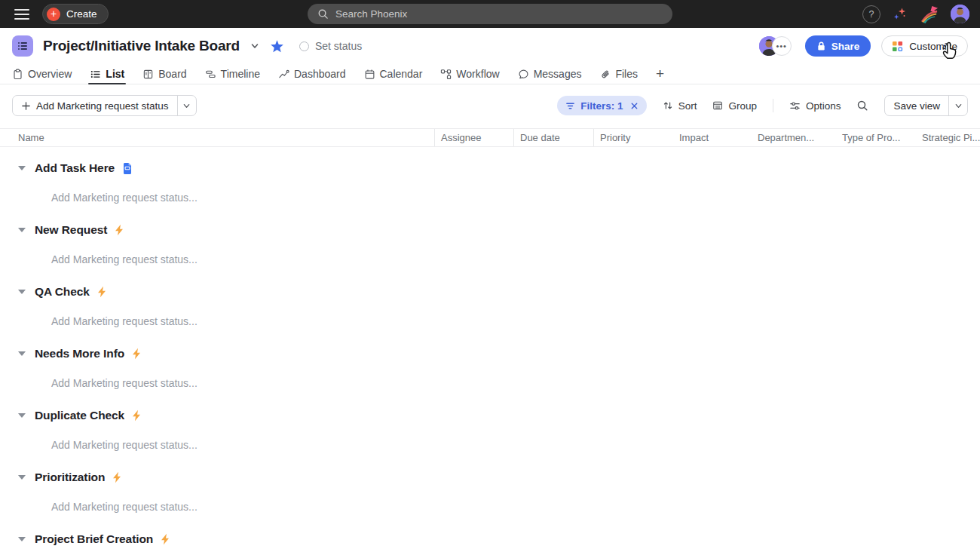 This screenshot has width=980, height=549. What do you see at coordinates (95, 74) in the screenshot?
I see `list-icon` at bounding box center [95, 74].